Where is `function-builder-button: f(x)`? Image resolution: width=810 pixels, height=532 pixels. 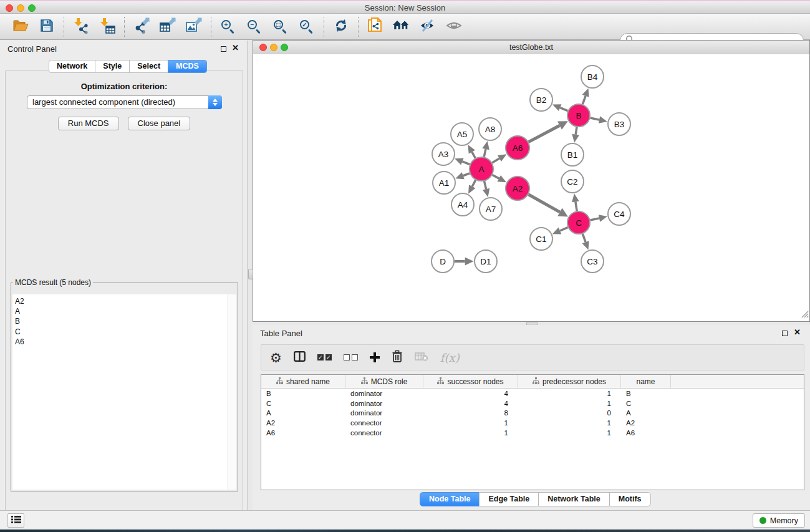
function-builder-button: f(x) is located at coordinates (450, 357).